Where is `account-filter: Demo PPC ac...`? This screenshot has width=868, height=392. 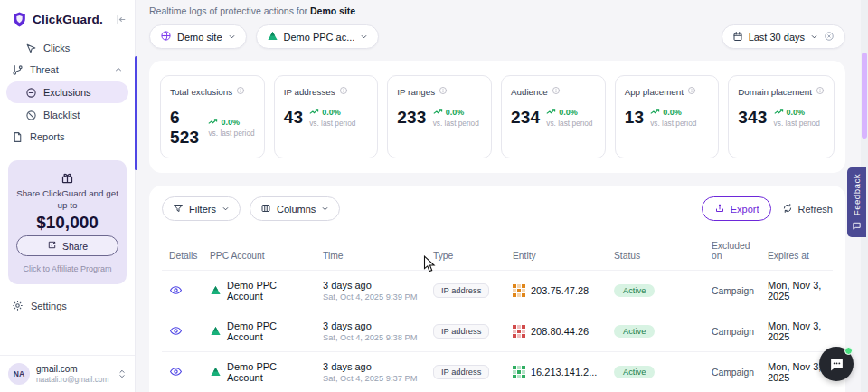 account-filter: Demo PPC ac... is located at coordinates (318, 36).